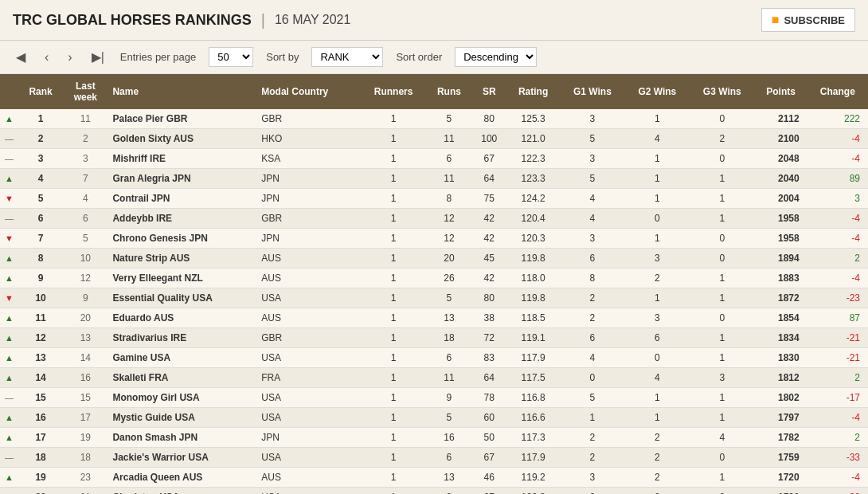  Describe the element at coordinates (534, 92) in the screenshot. I see `col-rating: Rating` at that location.